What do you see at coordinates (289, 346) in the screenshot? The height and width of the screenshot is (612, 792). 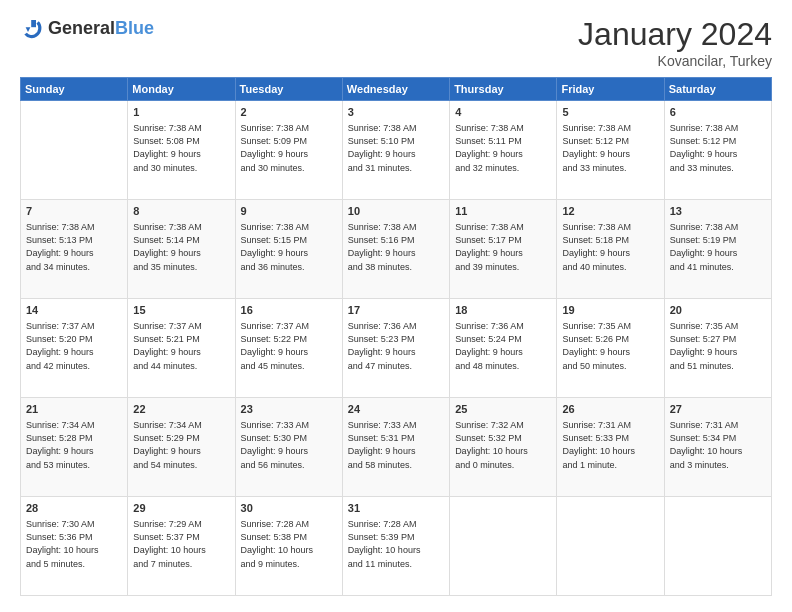 I see `cell-content: Sunrise: 7:37 AMSunset: 5:22 PMDaylight:…` at bounding box center [289, 346].